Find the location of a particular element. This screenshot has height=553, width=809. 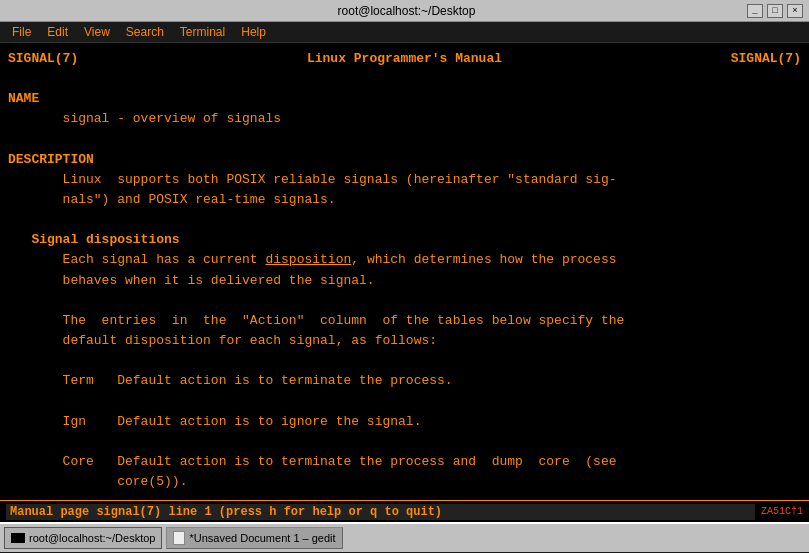

man-header: SIGNAL(7) Linux Programmer's Manual SIGN… is located at coordinates (404, 59).